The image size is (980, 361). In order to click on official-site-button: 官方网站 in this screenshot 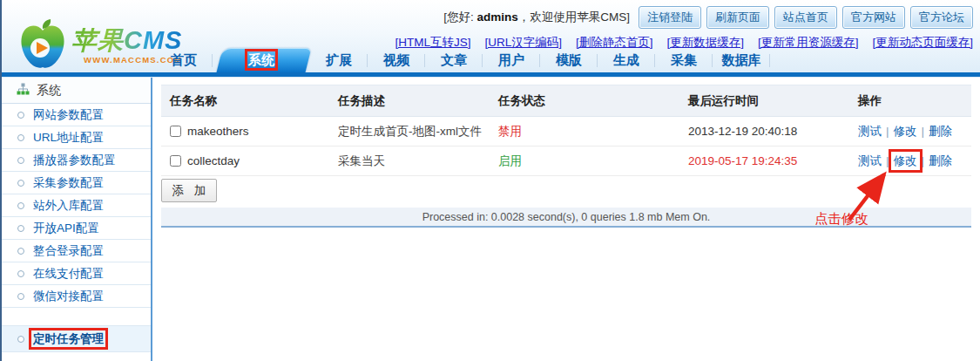, I will do `click(874, 17)`.